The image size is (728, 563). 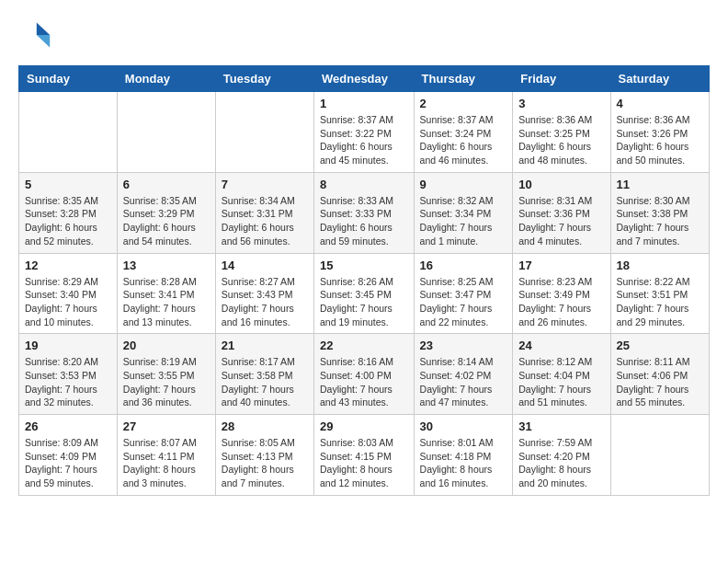 What do you see at coordinates (265, 346) in the screenshot?
I see `day-number: 21` at bounding box center [265, 346].